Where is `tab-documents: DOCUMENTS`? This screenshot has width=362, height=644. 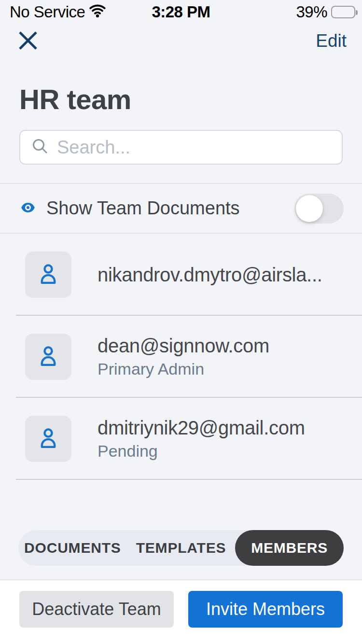
tab-documents: DOCUMENTS is located at coordinates (72, 548).